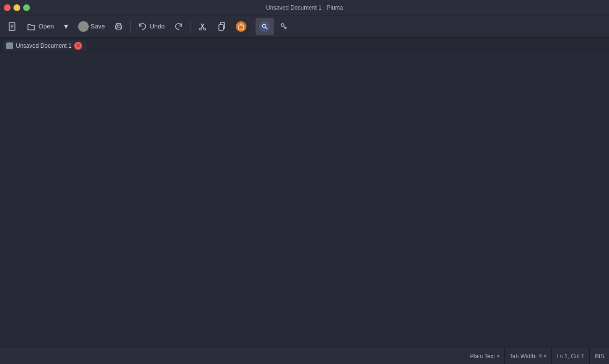  What do you see at coordinates (46, 26) in the screenshot?
I see `open-label: Open` at bounding box center [46, 26].